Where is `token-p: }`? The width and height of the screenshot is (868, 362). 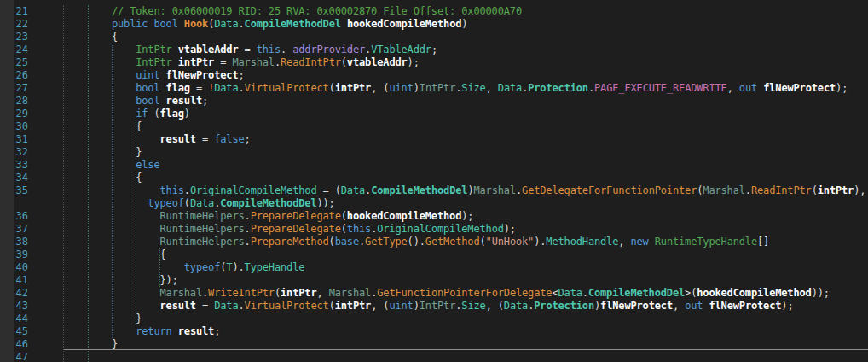
token-p: } is located at coordinates (114, 344).